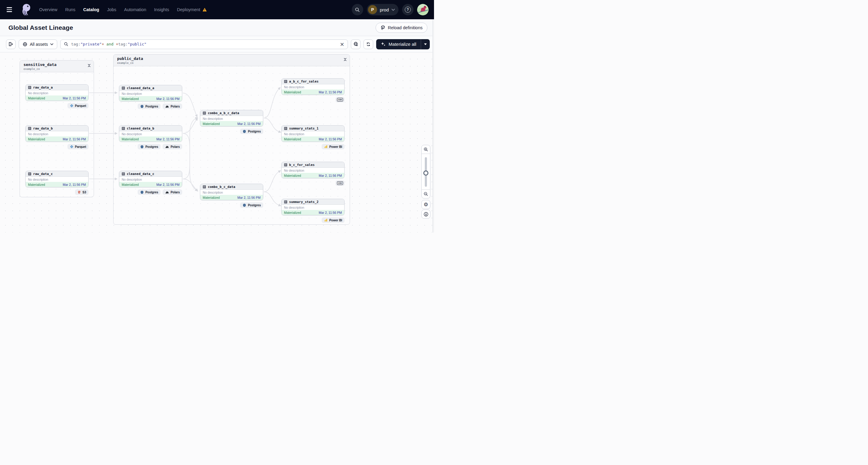 This screenshot has height=465, width=868. I want to click on reload-definitions-label: Reload definitions, so click(405, 28).